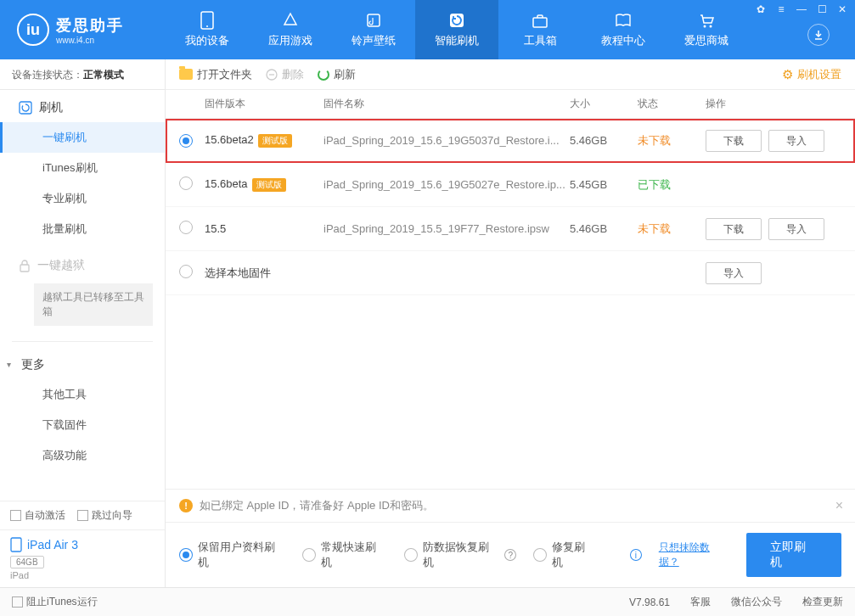 The height and width of the screenshot is (616, 855). What do you see at coordinates (264, 104) in the screenshot?
I see `col-version: 固件版本` at bounding box center [264, 104].